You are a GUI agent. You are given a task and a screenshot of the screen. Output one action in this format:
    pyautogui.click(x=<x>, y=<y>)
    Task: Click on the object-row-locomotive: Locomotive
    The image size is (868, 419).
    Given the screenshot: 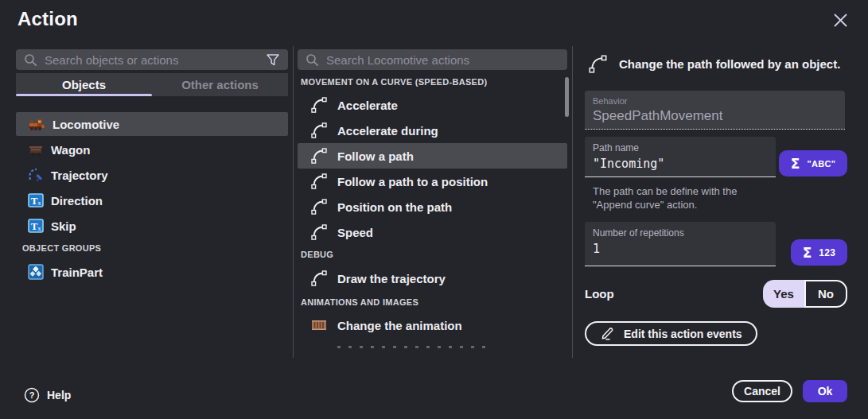 What is the action you would take?
    pyautogui.click(x=152, y=124)
    